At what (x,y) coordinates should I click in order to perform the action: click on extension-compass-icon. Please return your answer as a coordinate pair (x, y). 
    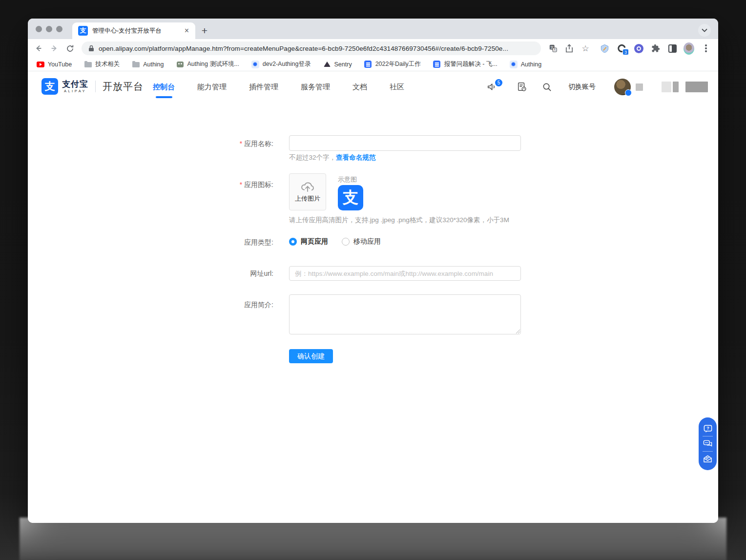
    Looking at the image, I should click on (639, 48).